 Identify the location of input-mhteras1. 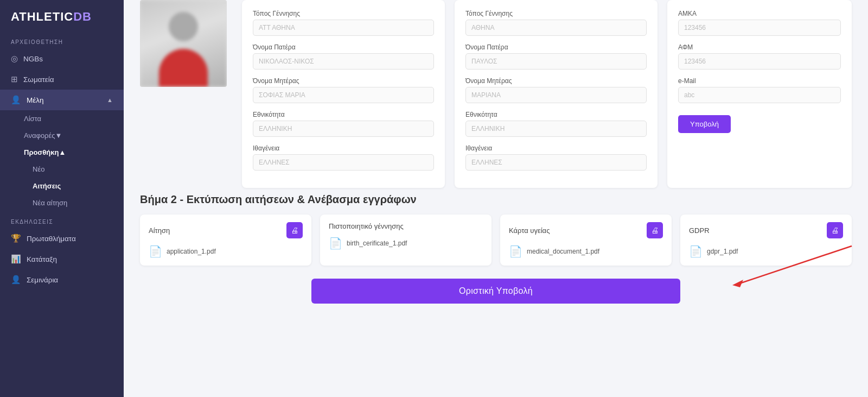
(343, 95).